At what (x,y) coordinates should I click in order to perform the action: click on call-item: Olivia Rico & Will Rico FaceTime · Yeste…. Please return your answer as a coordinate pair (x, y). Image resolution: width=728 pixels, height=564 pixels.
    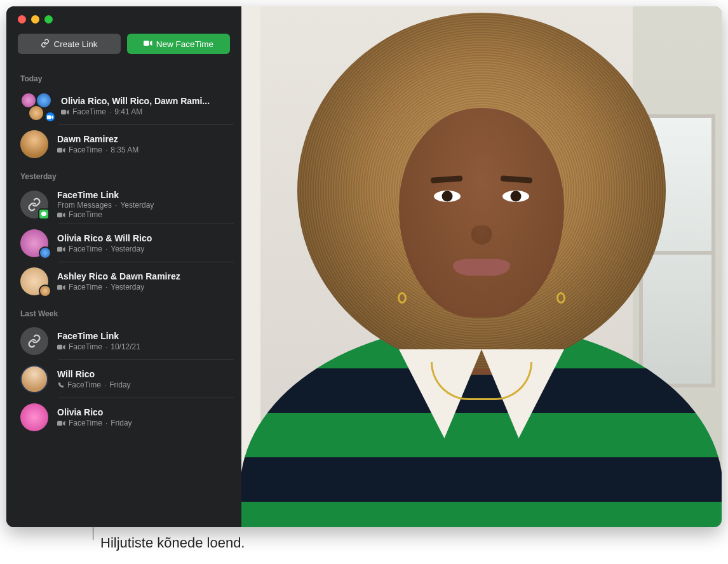
    Looking at the image, I should click on (124, 243).